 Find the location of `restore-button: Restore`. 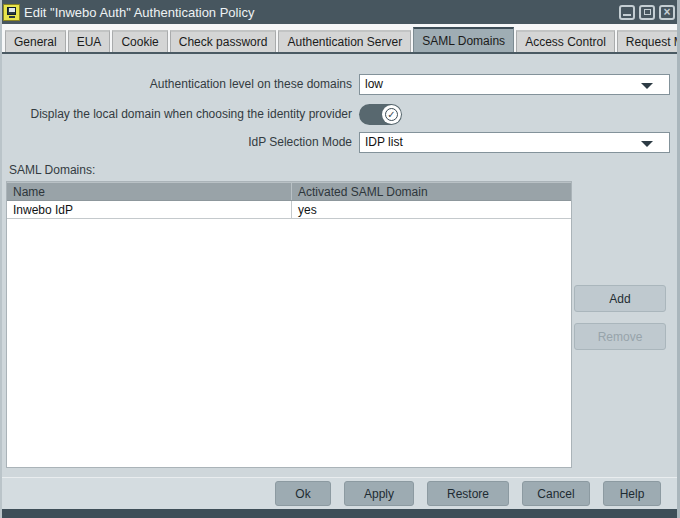

restore-button: Restore is located at coordinates (468, 494).